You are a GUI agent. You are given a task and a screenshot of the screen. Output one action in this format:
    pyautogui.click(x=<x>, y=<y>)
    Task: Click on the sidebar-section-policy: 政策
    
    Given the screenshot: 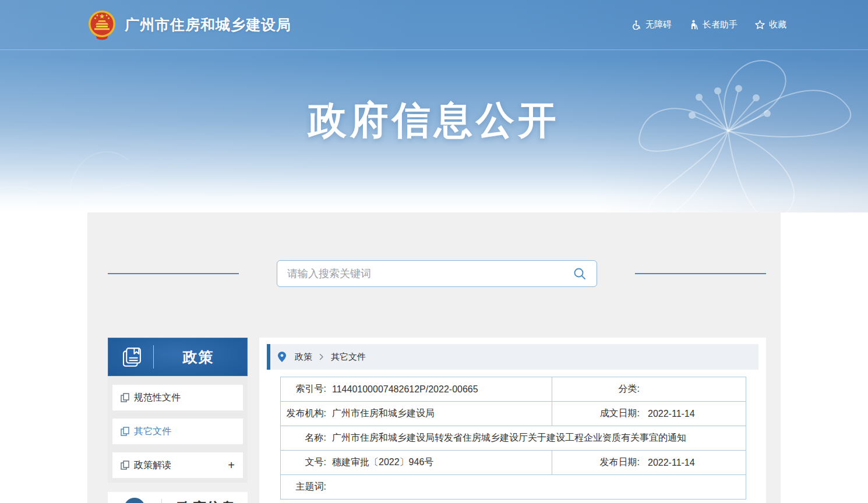 What is the action you would take?
    pyautogui.click(x=178, y=357)
    